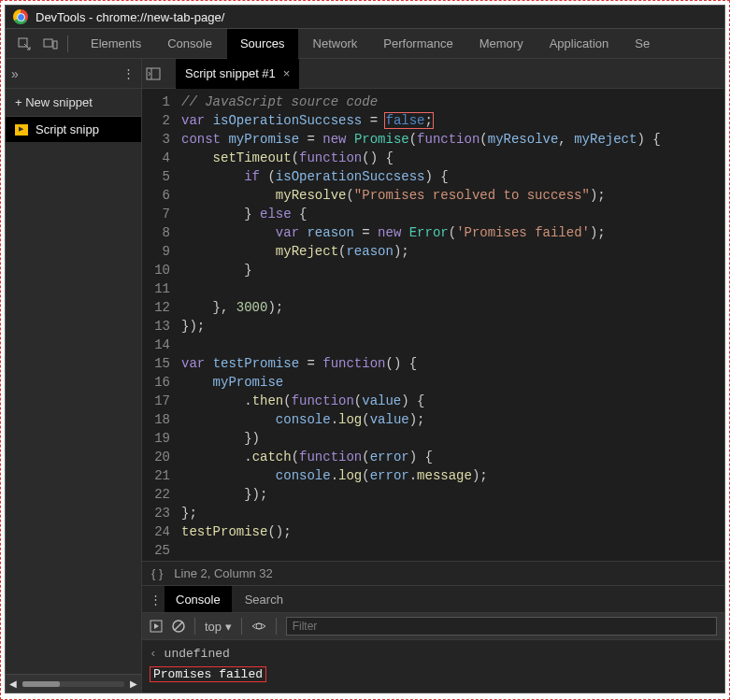  I want to click on inspect-icon, so click(24, 44).